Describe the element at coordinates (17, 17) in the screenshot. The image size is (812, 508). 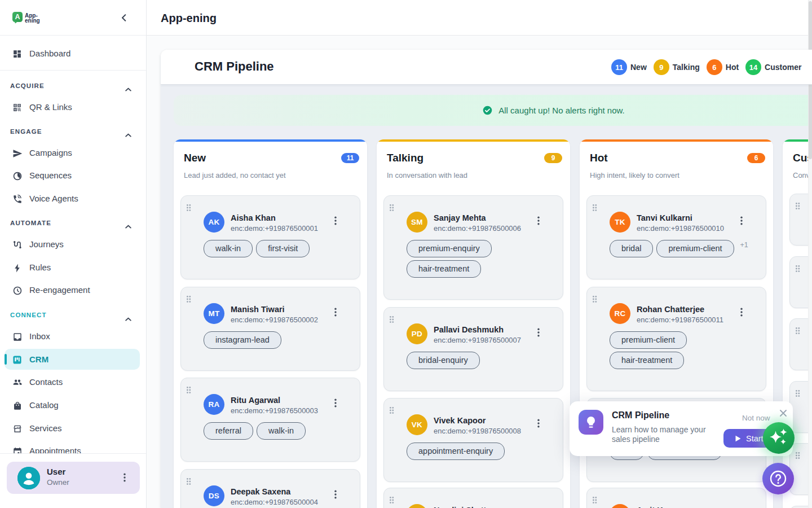
I see `svg-text: A` at that location.